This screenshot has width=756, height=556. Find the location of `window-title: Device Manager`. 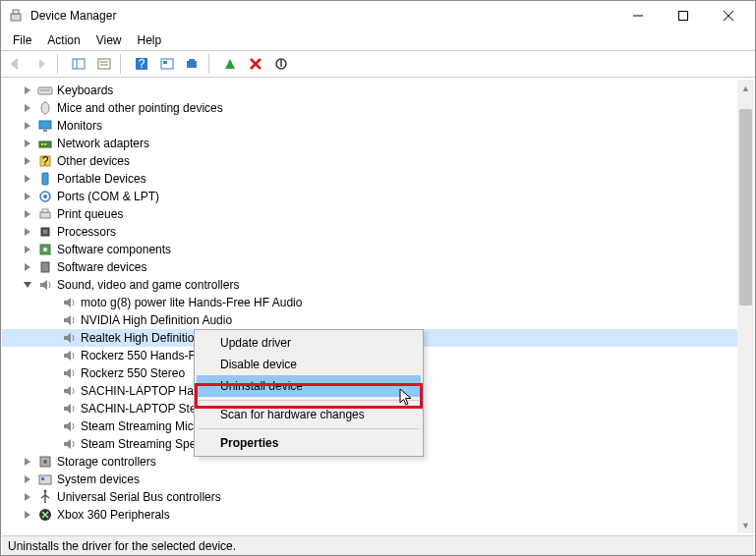

window-title: Device Manager is located at coordinates (322, 16).